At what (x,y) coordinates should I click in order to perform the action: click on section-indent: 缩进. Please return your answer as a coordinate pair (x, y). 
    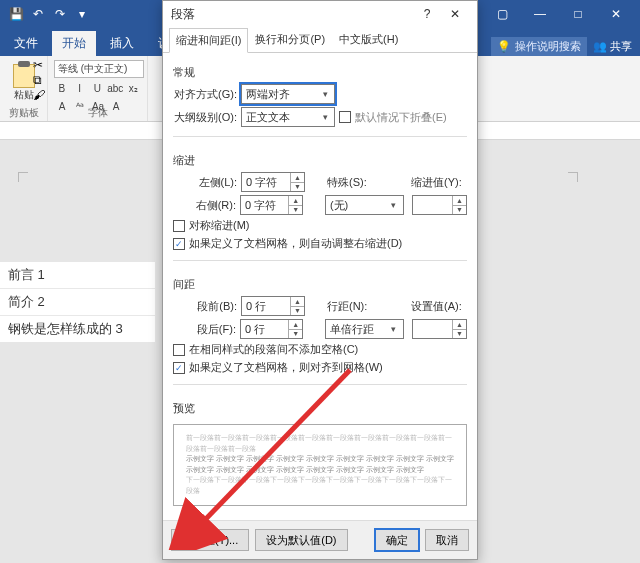
    Looking at the image, I should click on (320, 160).